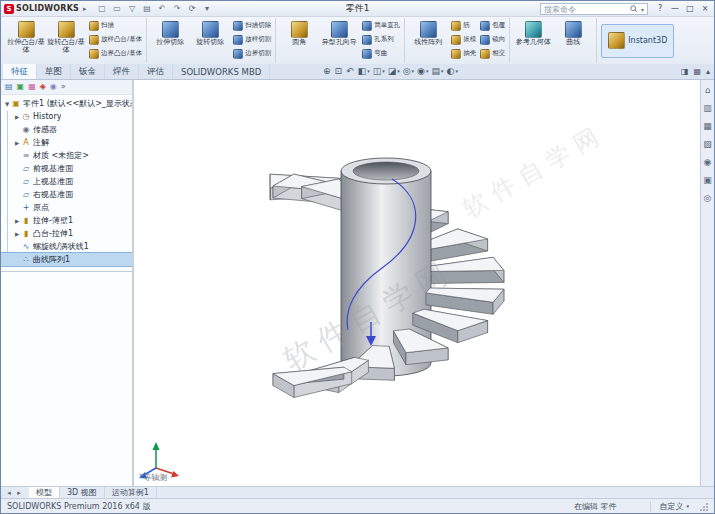 The image size is (715, 514). I want to click on ribbon-button: 包覆, so click(492, 26).